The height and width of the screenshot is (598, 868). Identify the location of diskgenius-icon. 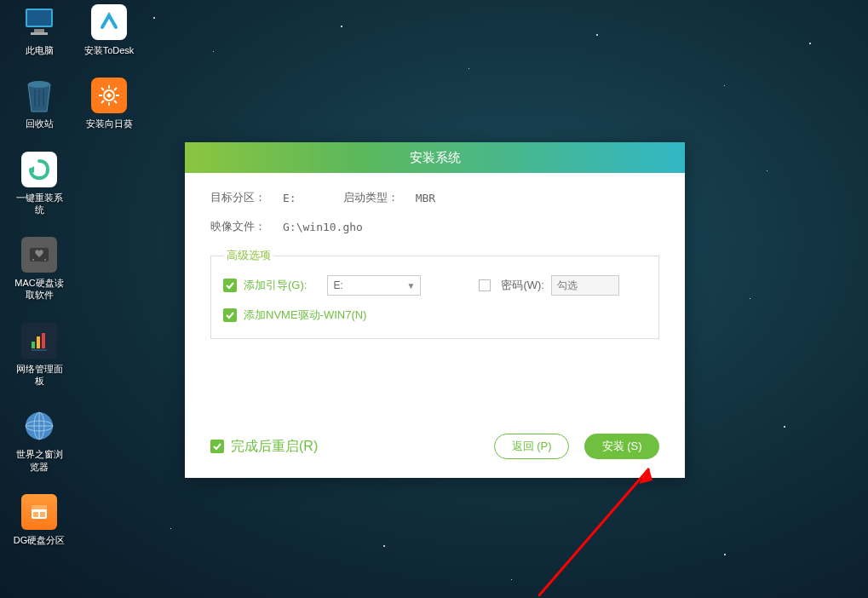
(39, 512).